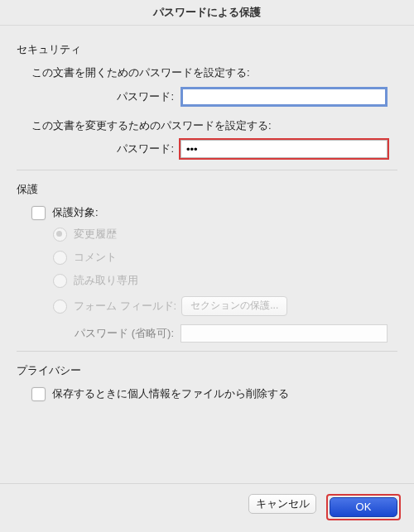 Image resolution: width=414 pixels, height=532 pixels. What do you see at coordinates (214, 126) in the screenshot?
I see `modify-password-prompt: この文書を変更するためのパスワードを設定する:` at bounding box center [214, 126].